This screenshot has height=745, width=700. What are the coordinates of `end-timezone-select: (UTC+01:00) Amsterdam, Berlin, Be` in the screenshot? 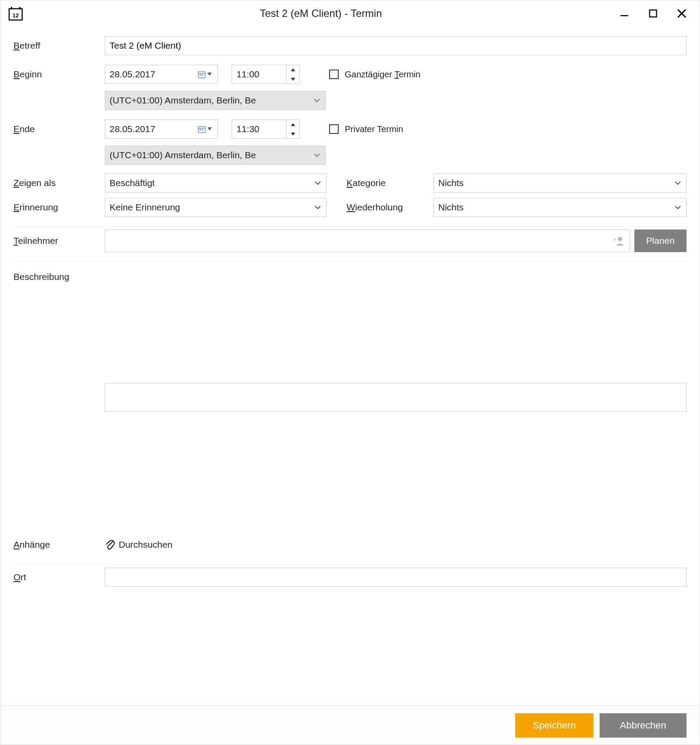 It's located at (215, 155).